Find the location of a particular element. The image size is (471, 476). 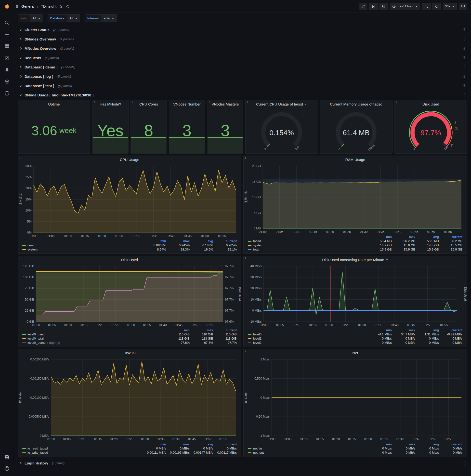

share-dashboard-button is located at coordinates (67, 6).